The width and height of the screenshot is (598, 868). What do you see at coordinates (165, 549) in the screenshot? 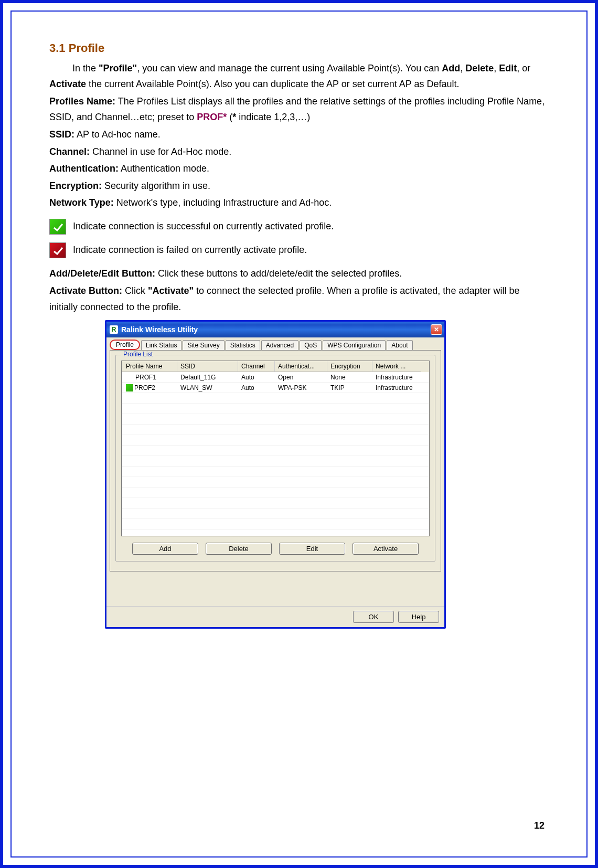
I see `add-button: Add` at bounding box center [165, 549].